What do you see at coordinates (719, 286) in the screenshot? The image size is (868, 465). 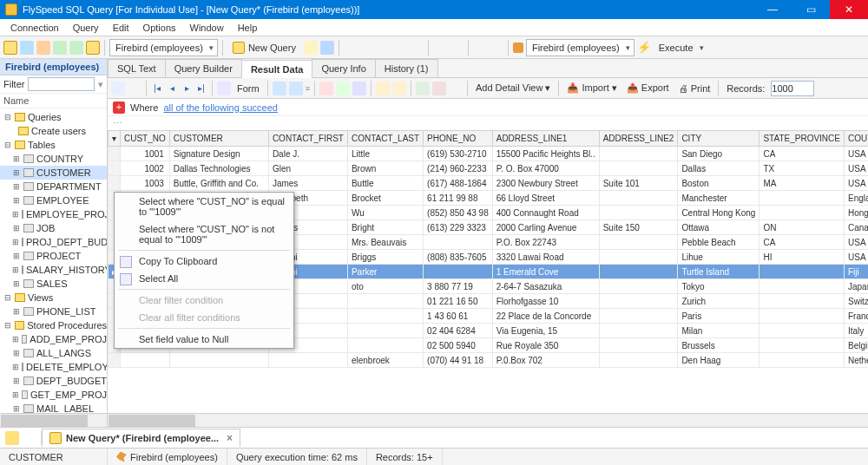 I see `cell: Tokyo` at bounding box center [719, 286].